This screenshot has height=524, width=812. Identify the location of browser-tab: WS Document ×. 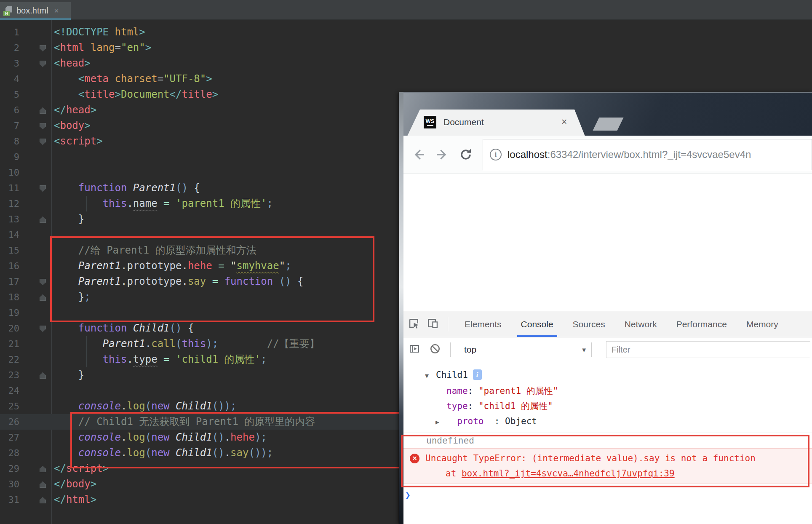
(496, 123).